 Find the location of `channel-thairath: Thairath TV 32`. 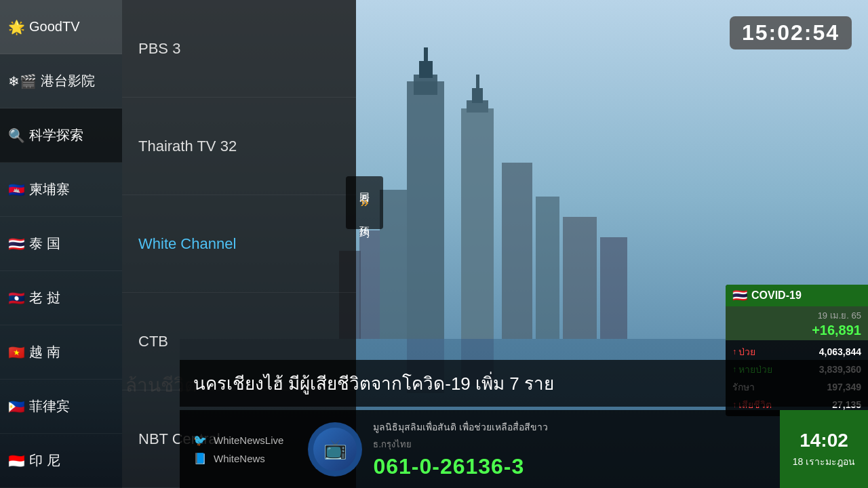

channel-thairath: Thairath TV 32 is located at coordinates (239, 146).